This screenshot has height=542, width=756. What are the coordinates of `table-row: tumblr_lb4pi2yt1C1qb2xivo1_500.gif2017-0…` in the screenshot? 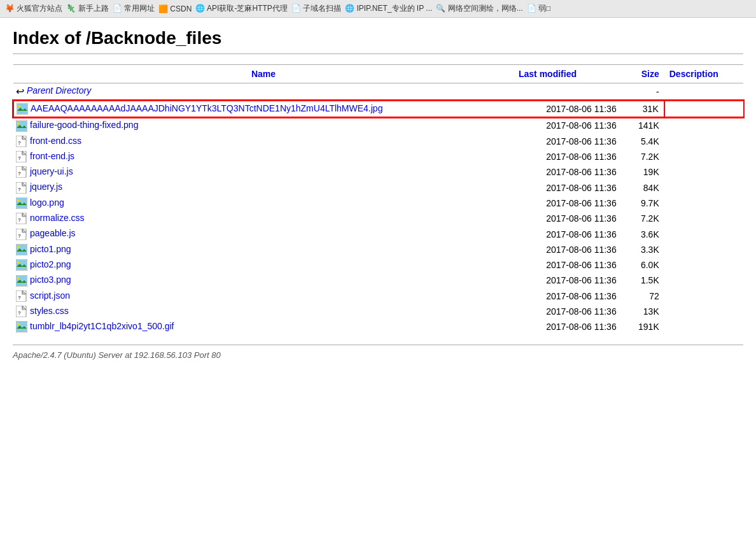 It's located at (378, 327).